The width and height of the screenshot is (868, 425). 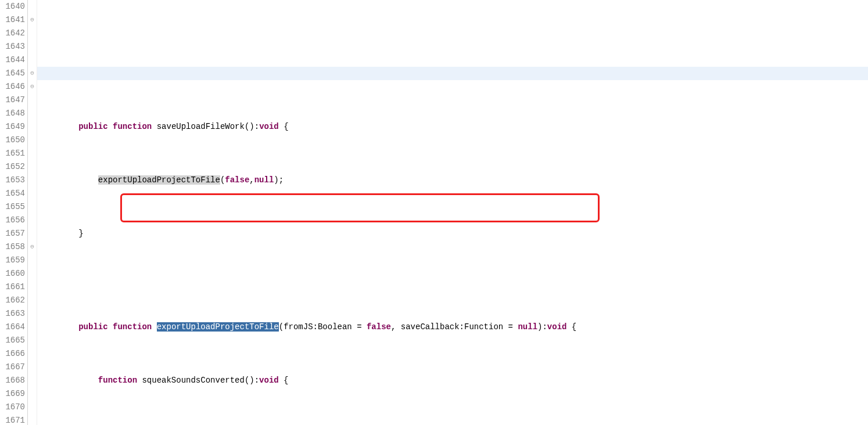 What do you see at coordinates (13, 34) in the screenshot?
I see `line-number: 1642` at bounding box center [13, 34].